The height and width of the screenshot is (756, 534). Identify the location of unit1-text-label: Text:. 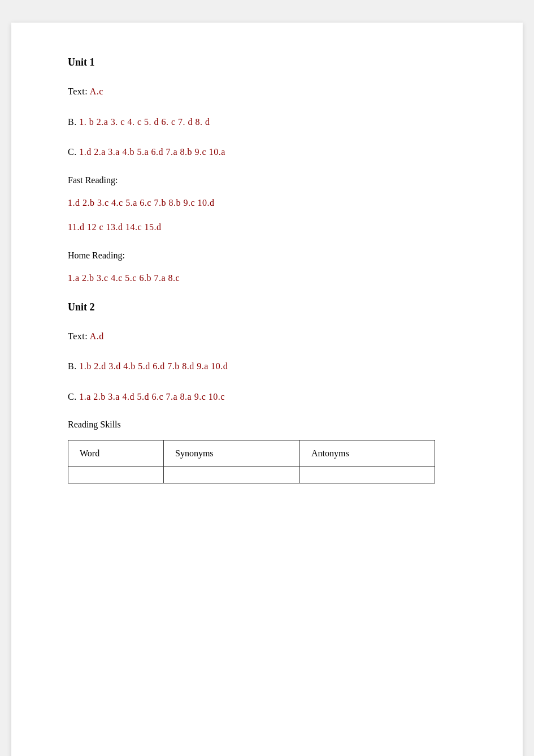
(78, 92).